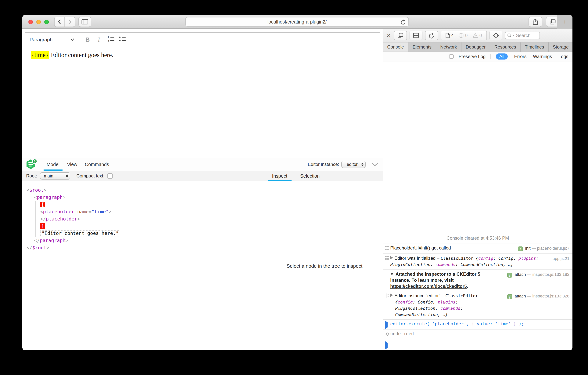 The width and height of the screenshot is (588, 375). What do you see at coordinates (451, 56) in the screenshot?
I see `preserve-log-checkbox` at bounding box center [451, 56].